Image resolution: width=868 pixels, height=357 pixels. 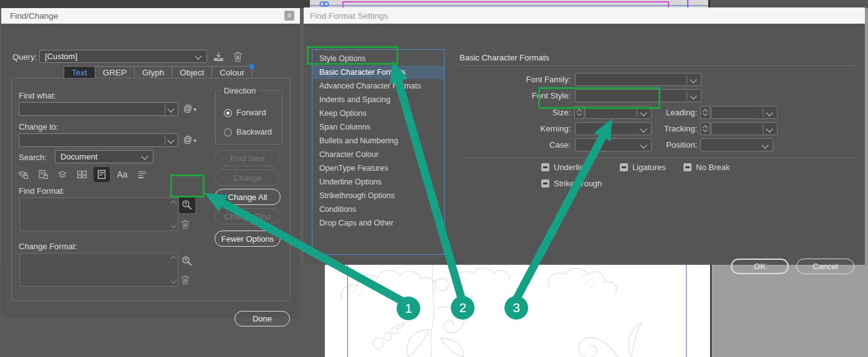 What do you see at coordinates (378, 86) in the screenshot?
I see `format-category: Advanced Character Formats` at bounding box center [378, 86].